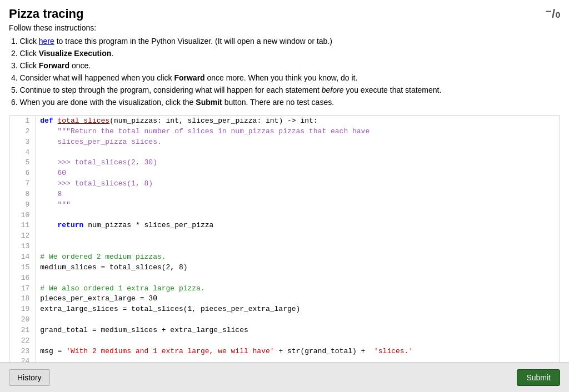 This screenshot has width=569, height=392. What do you see at coordinates (284, 121) in the screenshot?
I see `code-row: 1 def total_slices(num_pizzas: int, slic…` at bounding box center [284, 121].